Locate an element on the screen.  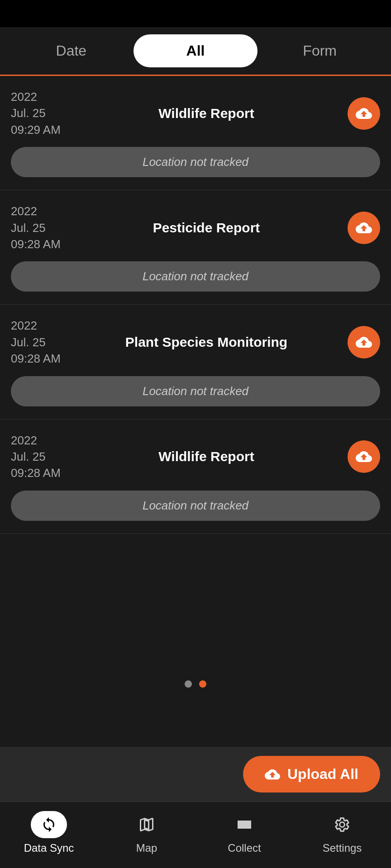
record-date-3: 2022 Jul. 25 09:28 AM is located at coordinates (38, 342).